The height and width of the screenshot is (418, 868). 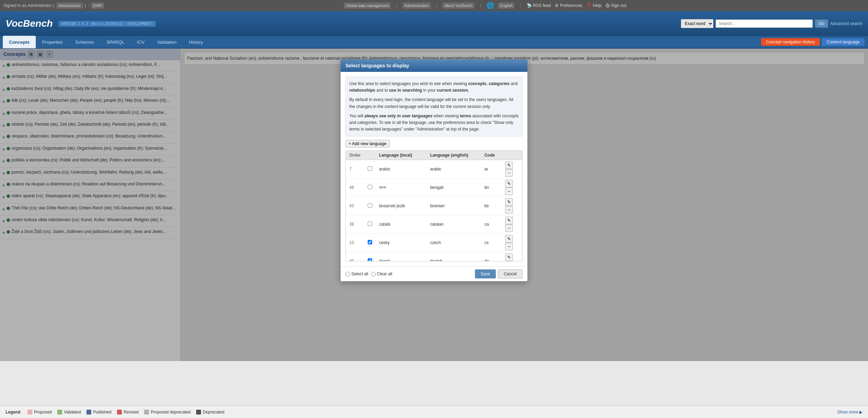 What do you see at coordinates (509, 184) in the screenshot?
I see `lang-edit-btn-1: ✎` at bounding box center [509, 184].